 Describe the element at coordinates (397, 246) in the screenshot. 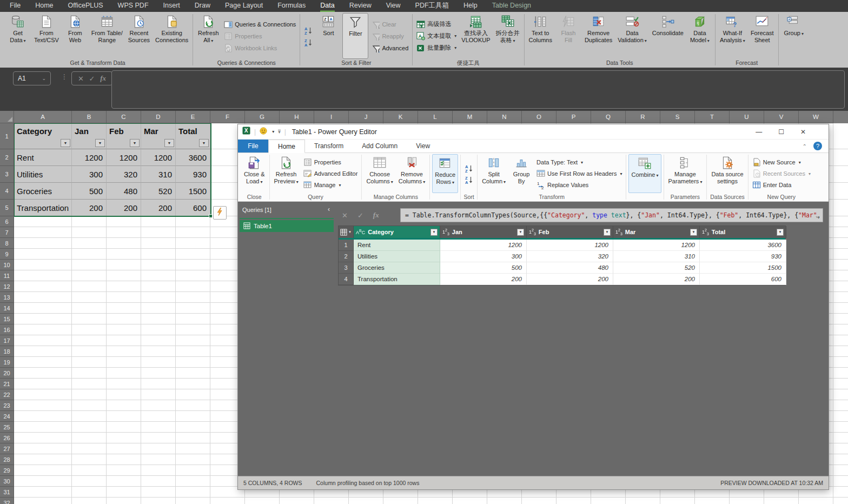

I see `grid-cell: Rent` at that location.